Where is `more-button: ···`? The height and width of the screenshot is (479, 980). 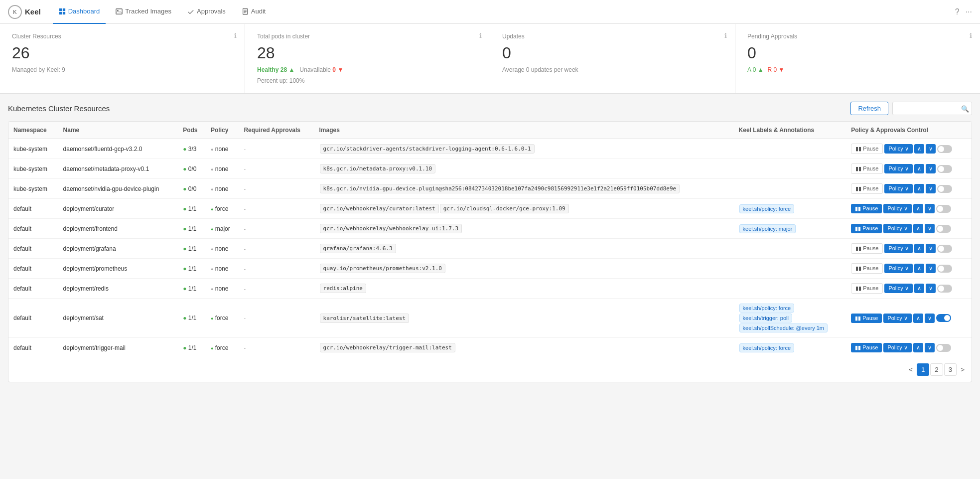 more-button: ··· is located at coordinates (969, 12).